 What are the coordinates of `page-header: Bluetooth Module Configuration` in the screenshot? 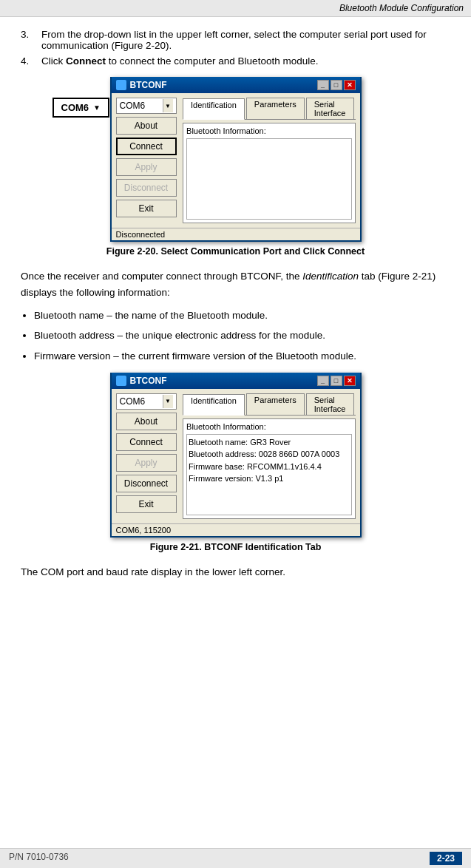 It's located at (235, 9).